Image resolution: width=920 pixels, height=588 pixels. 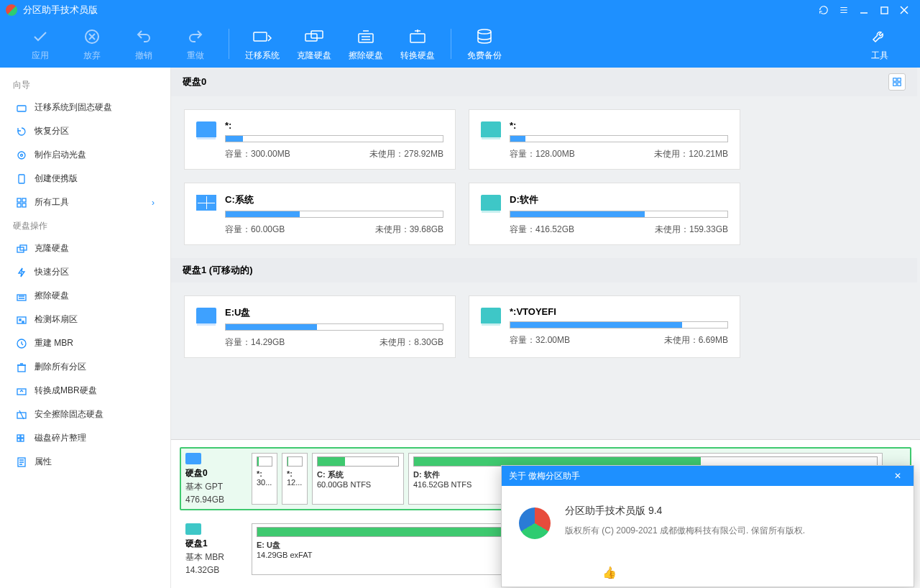 I want to click on sidebar-item: 迁移系统到固态硬盘, so click(x=85, y=108).